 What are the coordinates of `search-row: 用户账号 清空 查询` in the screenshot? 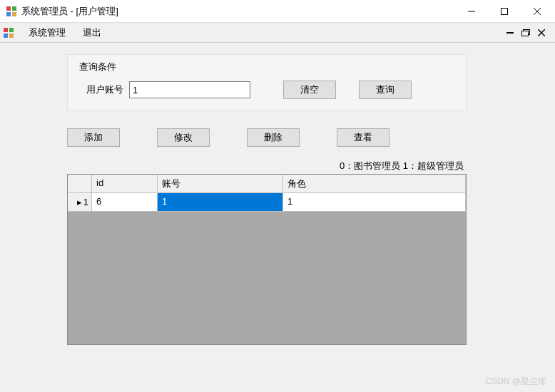 It's located at (267, 90).